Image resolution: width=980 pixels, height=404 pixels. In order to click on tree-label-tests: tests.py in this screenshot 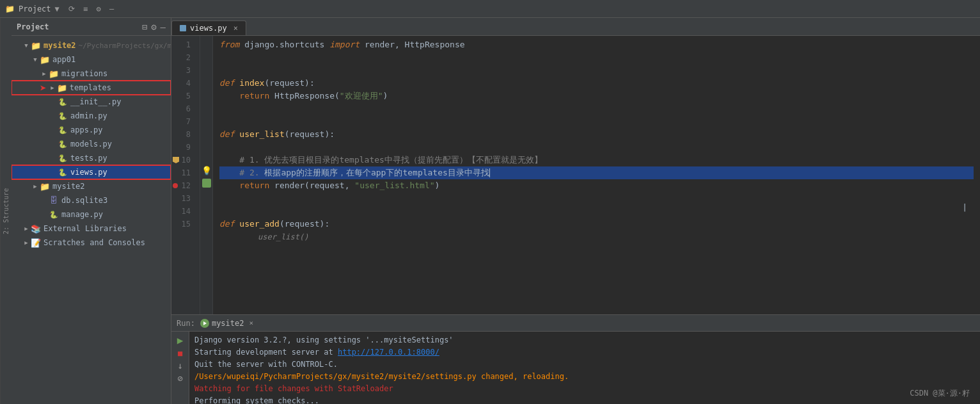, I will do `click(89, 158)`.